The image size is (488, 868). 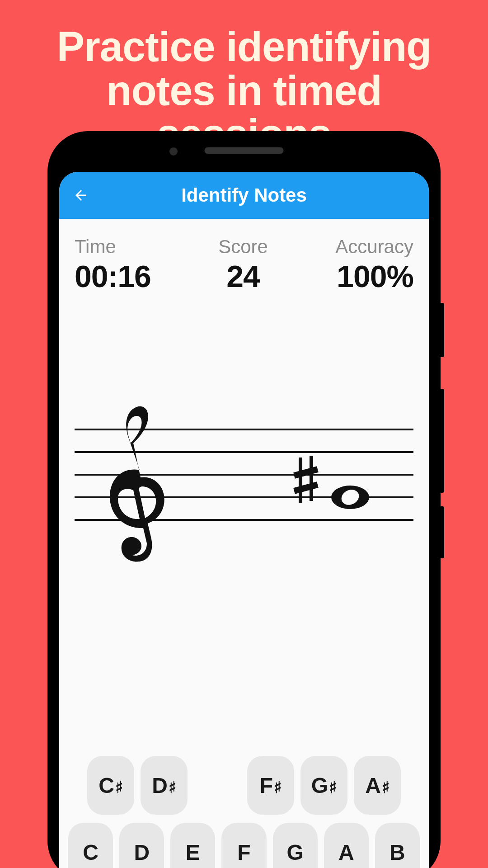 What do you see at coordinates (374, 276) in the screenshot?
I see `stat-accuracy-value: 100%` at bounding box center [374, 276].